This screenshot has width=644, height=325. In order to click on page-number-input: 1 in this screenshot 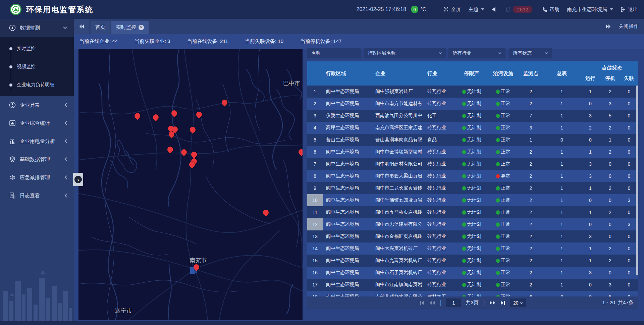, I will do `click(453, 303)`.